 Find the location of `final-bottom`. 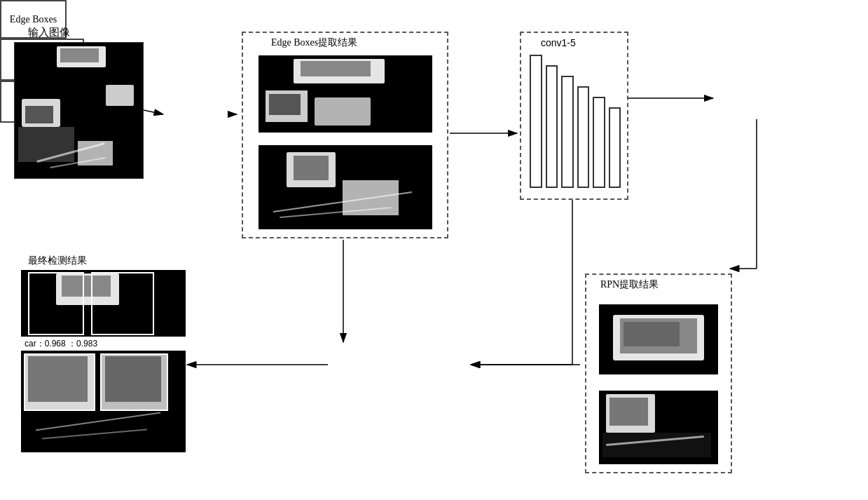

final-bottom is located at coordinates (104, 401).